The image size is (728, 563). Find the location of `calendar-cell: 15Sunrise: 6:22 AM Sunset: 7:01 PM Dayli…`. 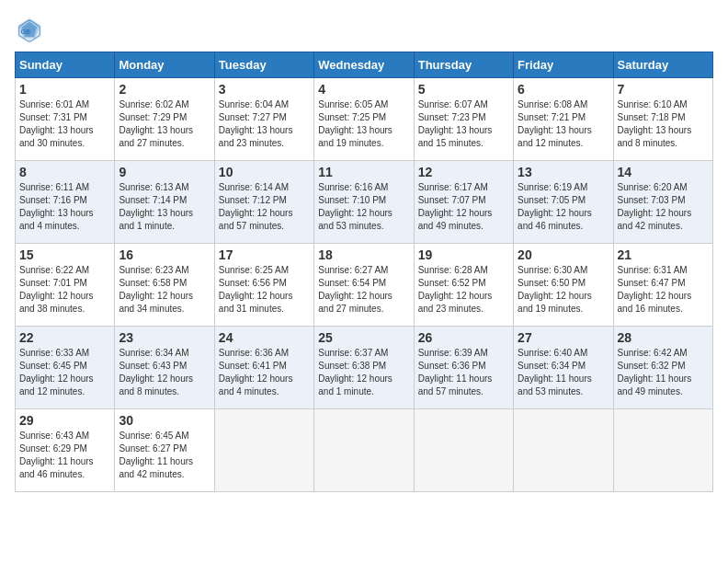

calendar-cell: 15Sunrise: 6:22 AM Sunset: 7:01 PM Dayli… is located at coordinates (65, 285).